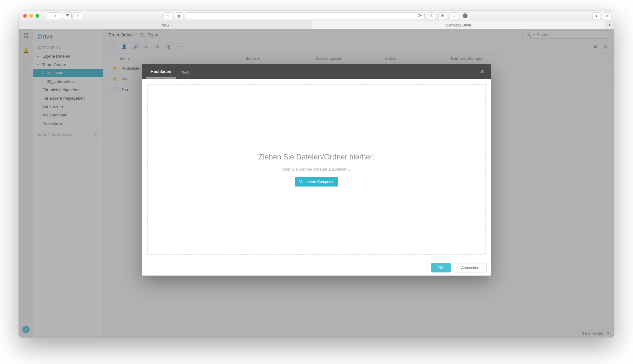  What do you see at coordinates (31, 16) in the screenshot?
I see `traffic-lights` at bounding box center [31, 16].